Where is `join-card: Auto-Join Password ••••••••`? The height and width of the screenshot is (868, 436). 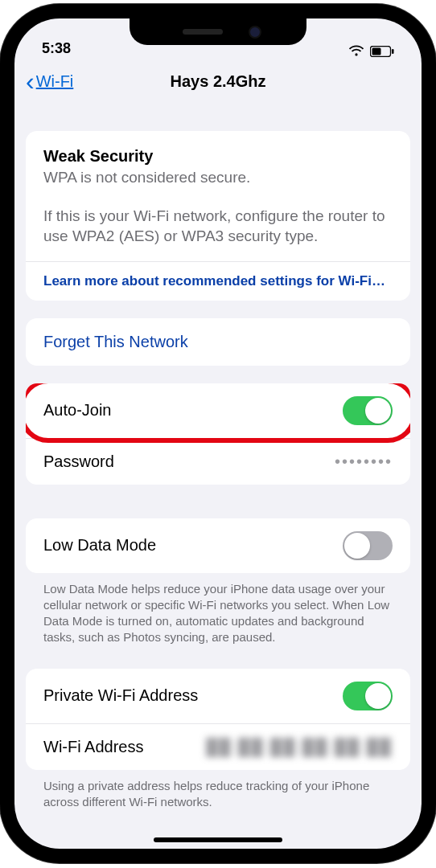
join-card: Auto-Join Password •••••••• is located at coordinates (218, 434).